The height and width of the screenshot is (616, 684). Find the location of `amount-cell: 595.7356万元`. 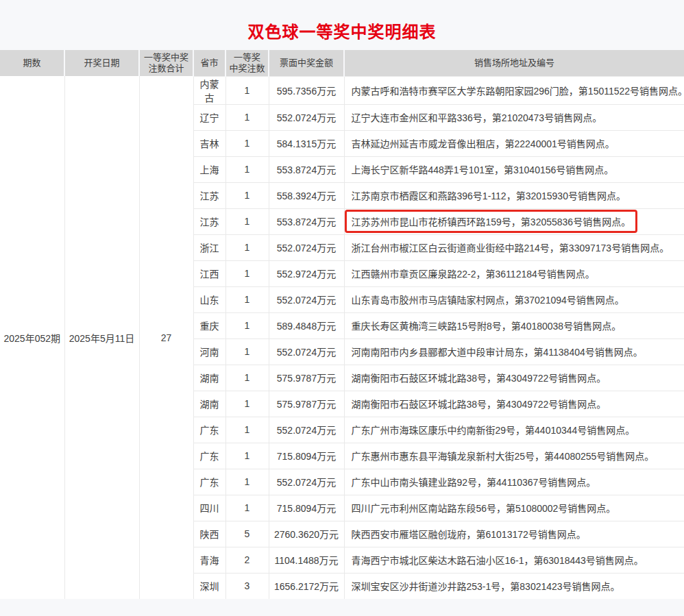

amount-cell: 595.7356万元 is located at coordinates (306, 90).